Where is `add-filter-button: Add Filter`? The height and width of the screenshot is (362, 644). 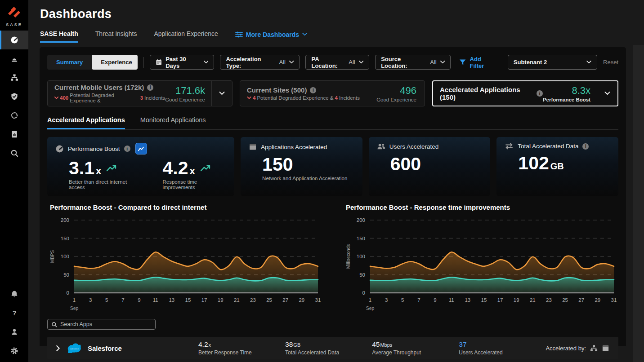 add-filter-button: Add Filter is located at coordinates (478, 62).